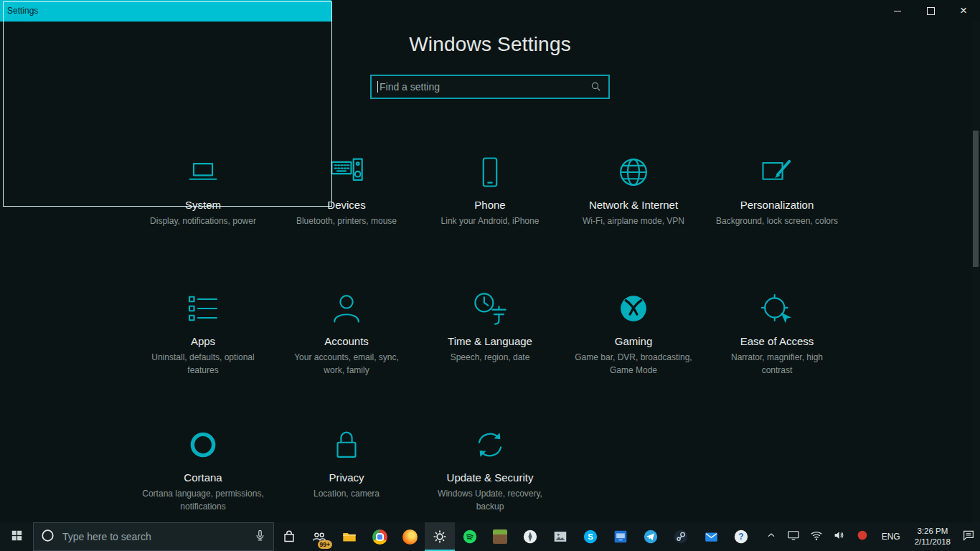 The height and width of the screenshot is (551, 980). I want to click on minimize-button, so click(897, 11).